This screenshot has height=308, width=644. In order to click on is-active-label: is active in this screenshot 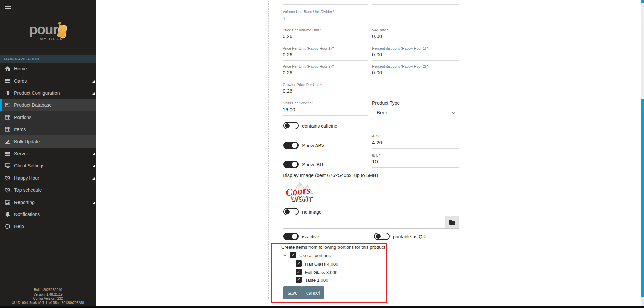, I will do `click(311, 237)`.